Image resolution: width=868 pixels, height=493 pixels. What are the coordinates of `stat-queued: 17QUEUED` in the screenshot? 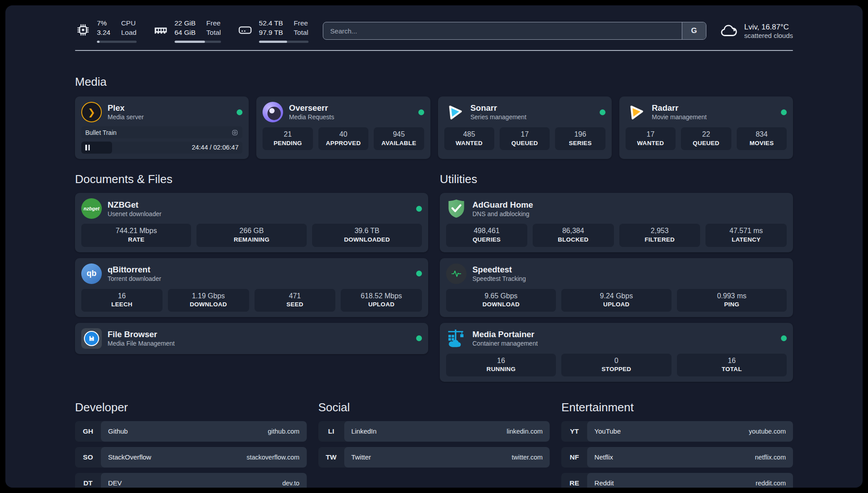 It's located at (525, 138).